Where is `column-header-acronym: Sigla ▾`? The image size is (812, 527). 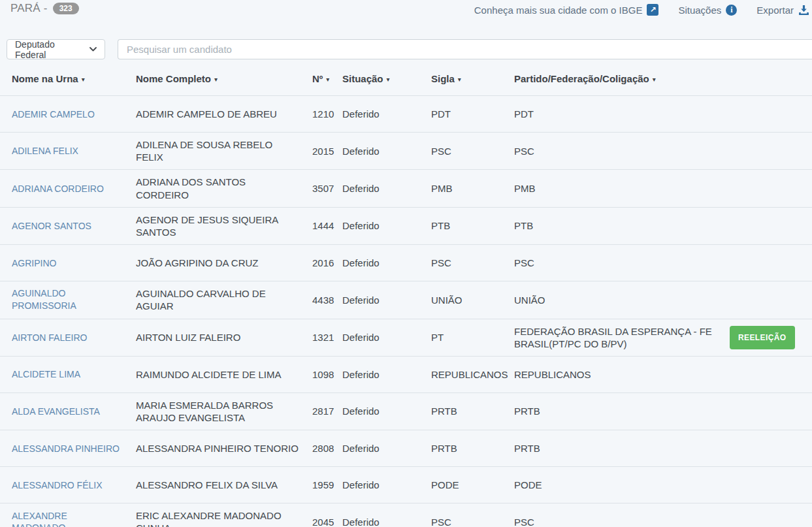
column-header-acronym: Sigla ▾ is located at coordinates (473, 78).